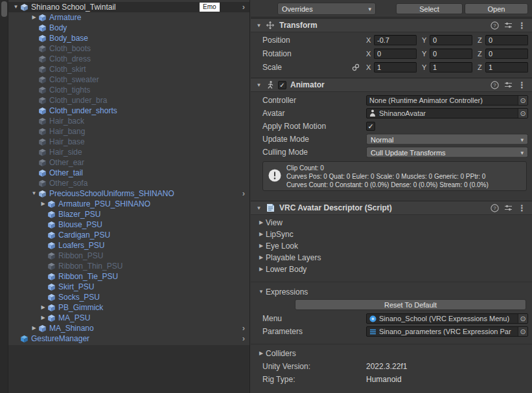  I want to click on hierarchy-item: Ribbon_Tie_PSU, so click(129, 276).